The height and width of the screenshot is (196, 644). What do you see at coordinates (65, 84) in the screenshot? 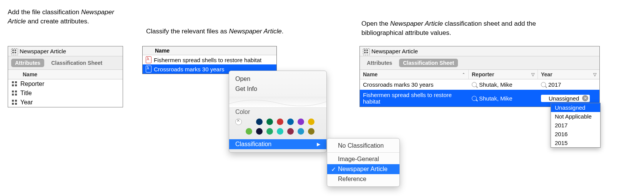
I see `attribute-row: Reporter` at bounding box center [65, 84].